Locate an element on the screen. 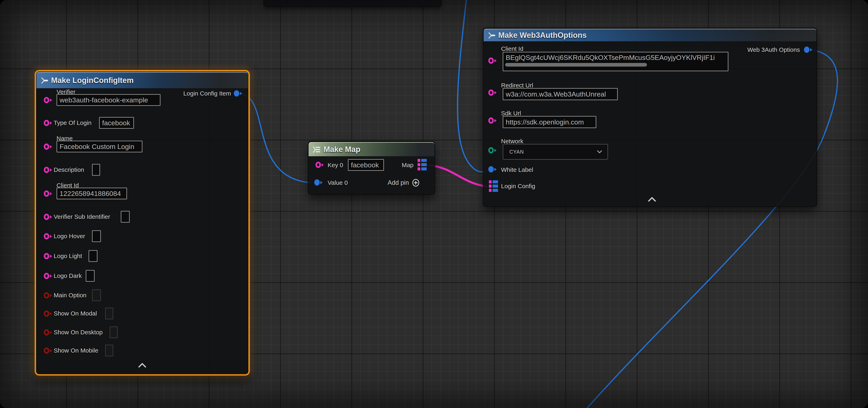 The image size is (868, 408). chevron-down-icon is located at coordinates (599, 152).